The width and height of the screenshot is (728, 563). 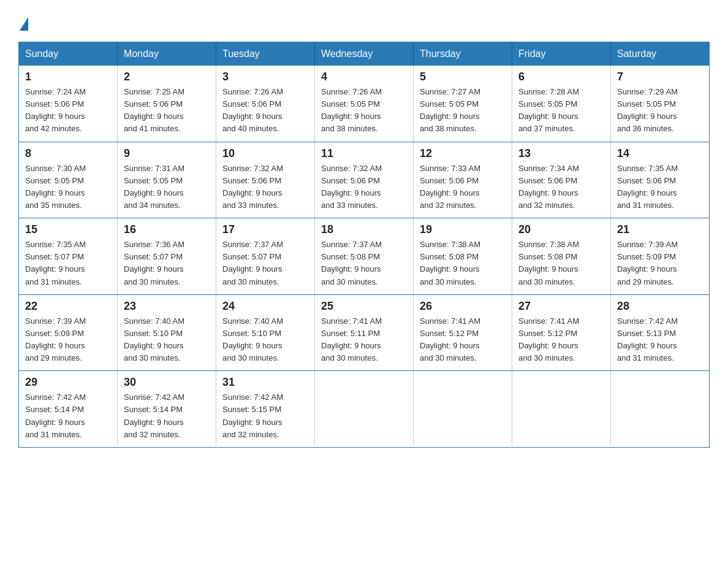 What do you see at coordinates (265, 77) in the screenshot?
I see `day-number: 3` at bounding box center [265, 77].